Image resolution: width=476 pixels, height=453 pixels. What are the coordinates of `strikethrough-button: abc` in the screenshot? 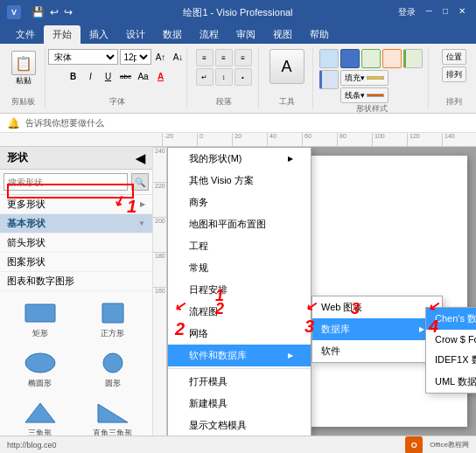 It's located at (126, 76).